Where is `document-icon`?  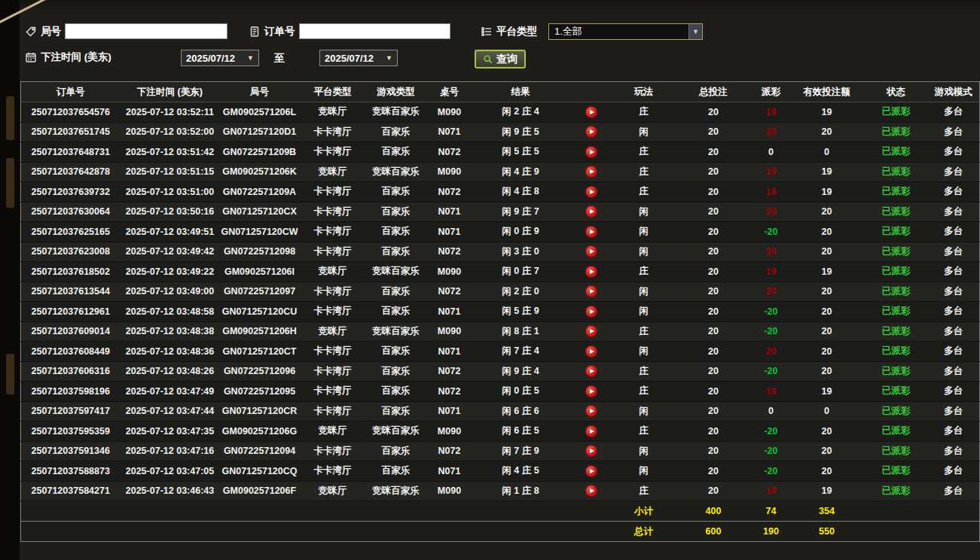 document-icon is located at coordinates (255, 32).